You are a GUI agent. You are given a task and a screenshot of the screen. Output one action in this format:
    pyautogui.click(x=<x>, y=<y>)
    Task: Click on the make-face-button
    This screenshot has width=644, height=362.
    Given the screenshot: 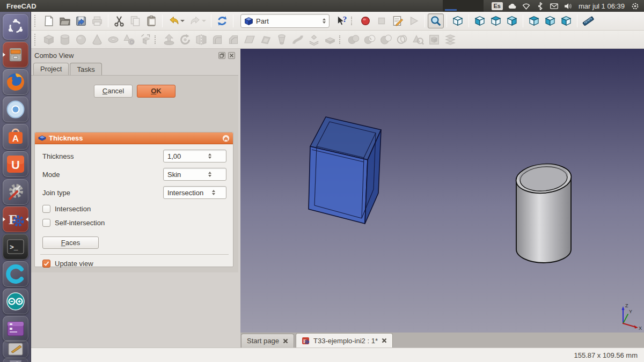 What is the action you would take?
    pyautogui.click(x=266, y=40)
    